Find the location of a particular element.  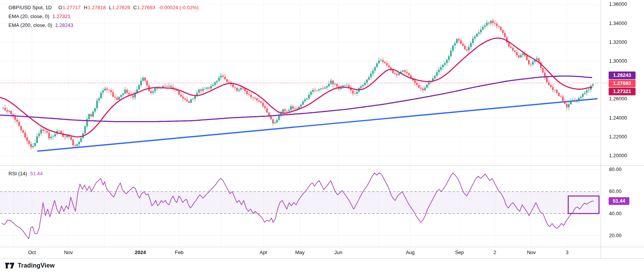

price-tick-label: 1.30000 is located at coordinates (618, 61).